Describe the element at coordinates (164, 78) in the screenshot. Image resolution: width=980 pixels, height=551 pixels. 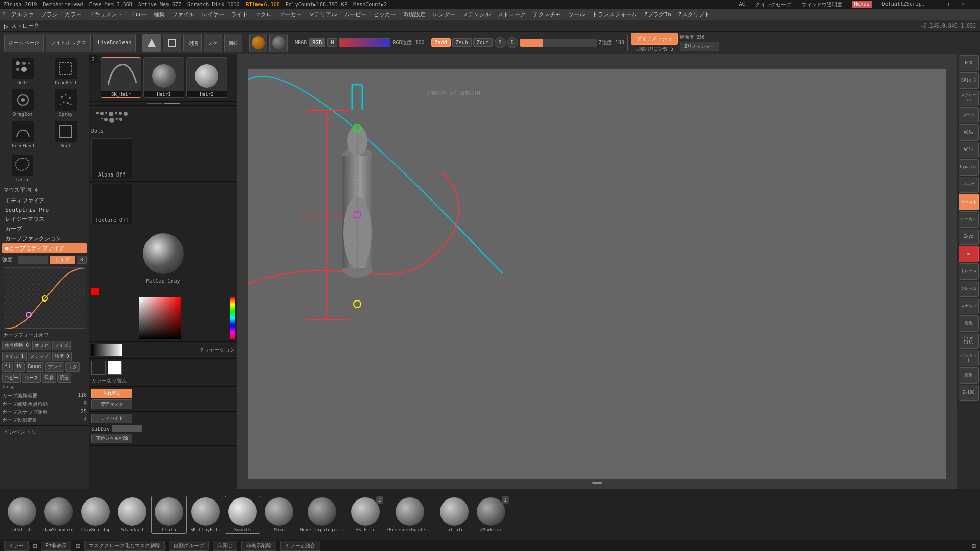
I see `brush-thumb-hair1: Hair1` at that location.